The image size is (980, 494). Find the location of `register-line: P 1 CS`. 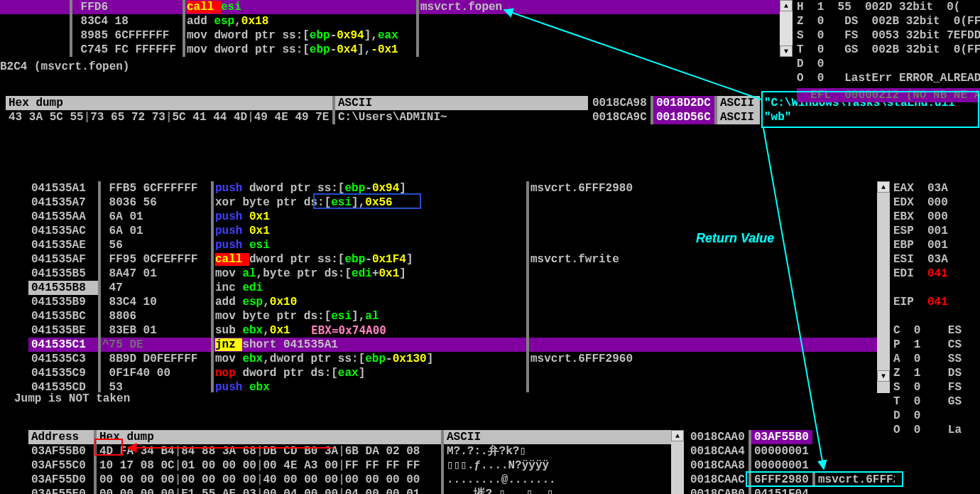

register-line: P 1 CS is located at coordinates (937, 345).